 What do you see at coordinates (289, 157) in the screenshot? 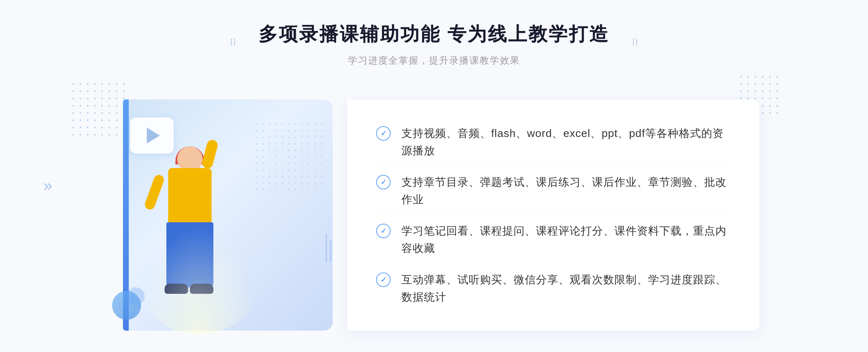
I see `card-dots` at bounding box center [289, 157].